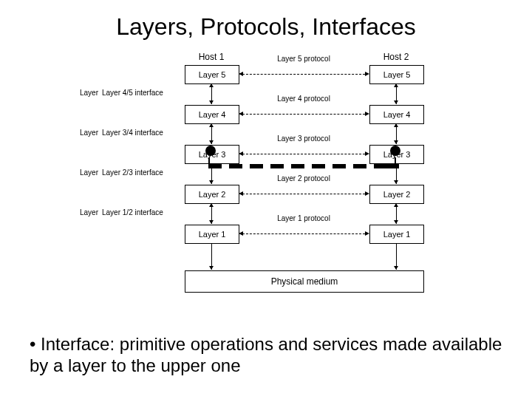  What do you see at coordinates (266, 27) in the screenshot?
I see `slide-title: Layers, Protocols, Interfaces` at bounding box center [266, 27].